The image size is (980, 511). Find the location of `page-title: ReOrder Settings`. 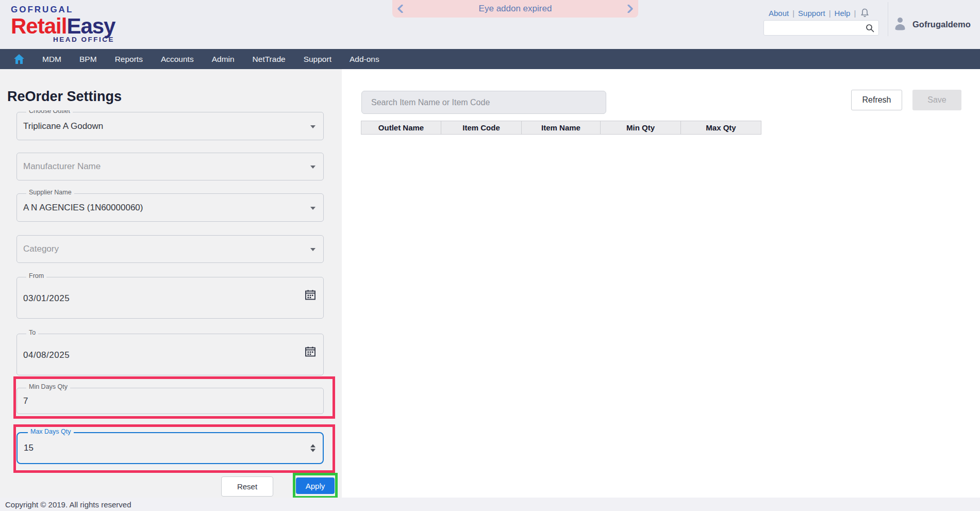

page-title: ReOrder Settings is located at coordinates (64, 97).